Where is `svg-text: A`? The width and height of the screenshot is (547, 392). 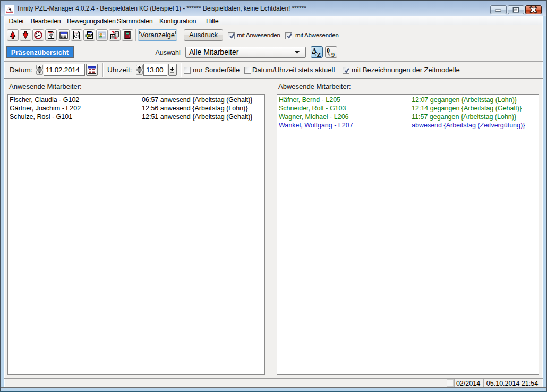 svg-text: A is located at coordinates (314, 50).